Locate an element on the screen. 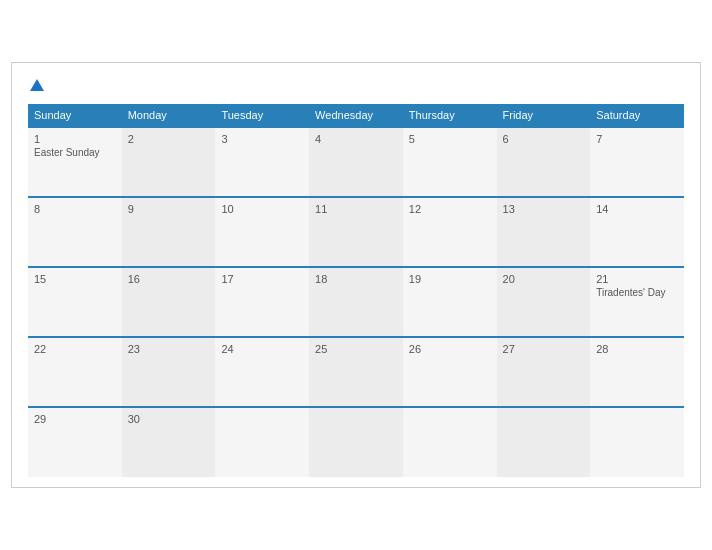  day-cell: 2 is located at coordinates (169, 162).